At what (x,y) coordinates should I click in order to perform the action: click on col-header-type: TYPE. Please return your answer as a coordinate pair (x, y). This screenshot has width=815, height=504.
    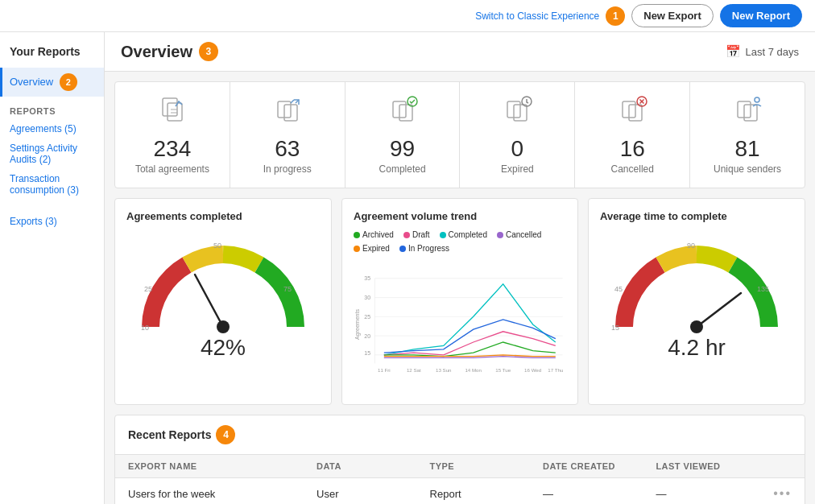
    Looking at the image, I should click on (486, 466).